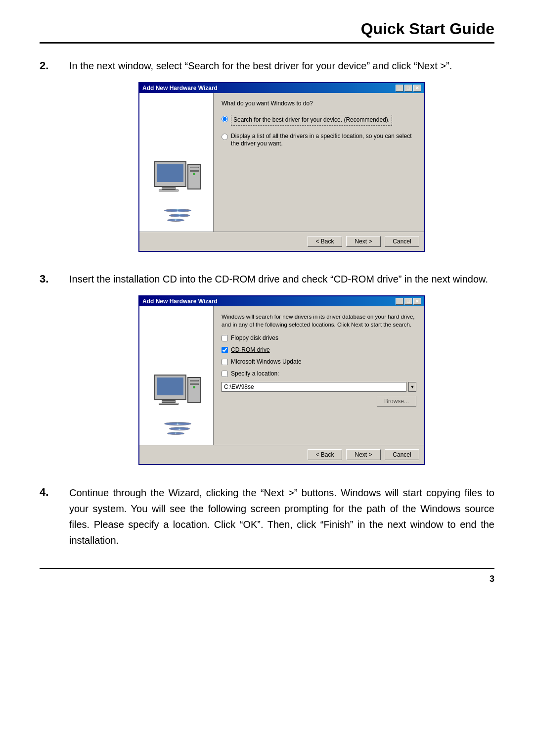  Describe the element at coordinates (194, 177) in the screenshot. I see `tower-icon` at that location.